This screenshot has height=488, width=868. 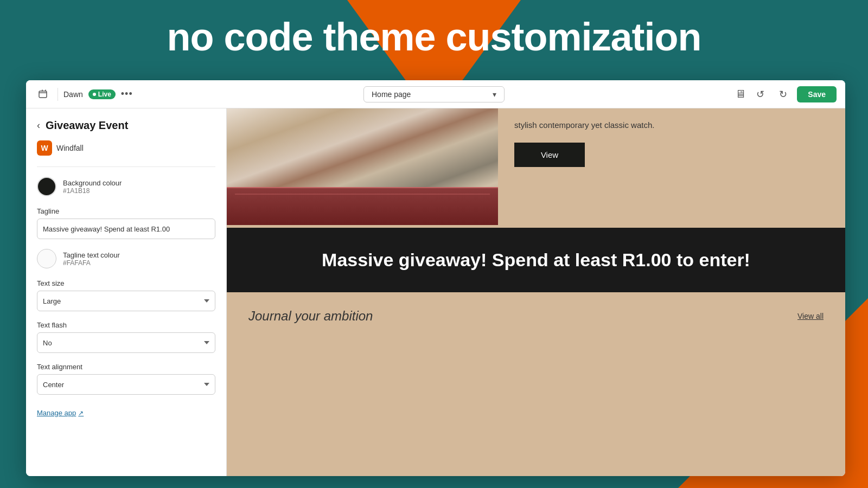 What do you see at coordinates (126, 283) in the screenshot?
I see `text-size-label: Text size` at bounding box center [126, 283].